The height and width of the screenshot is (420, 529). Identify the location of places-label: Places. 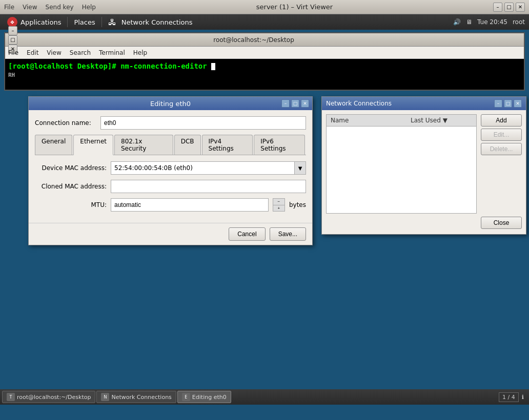
(84, 23).